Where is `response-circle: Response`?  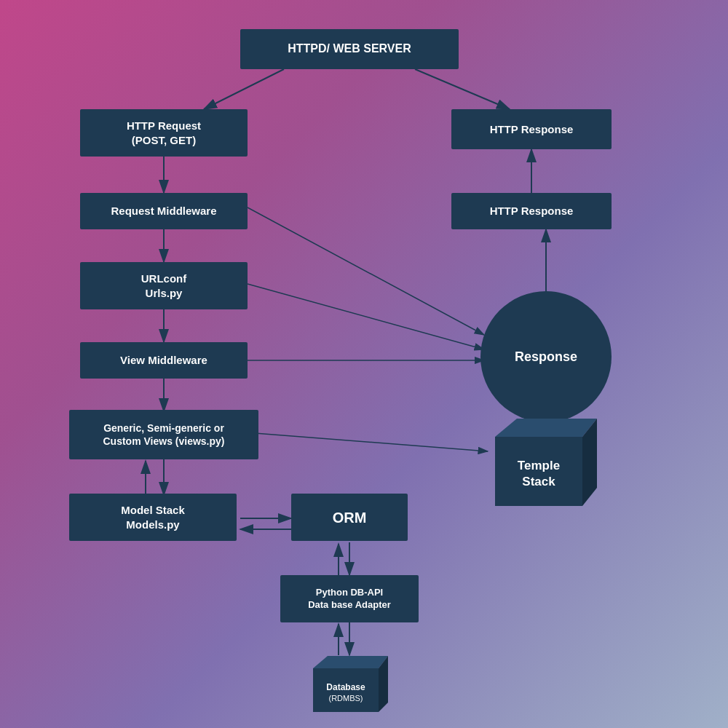
response-circle: Response is located at coordinates (546, 357).